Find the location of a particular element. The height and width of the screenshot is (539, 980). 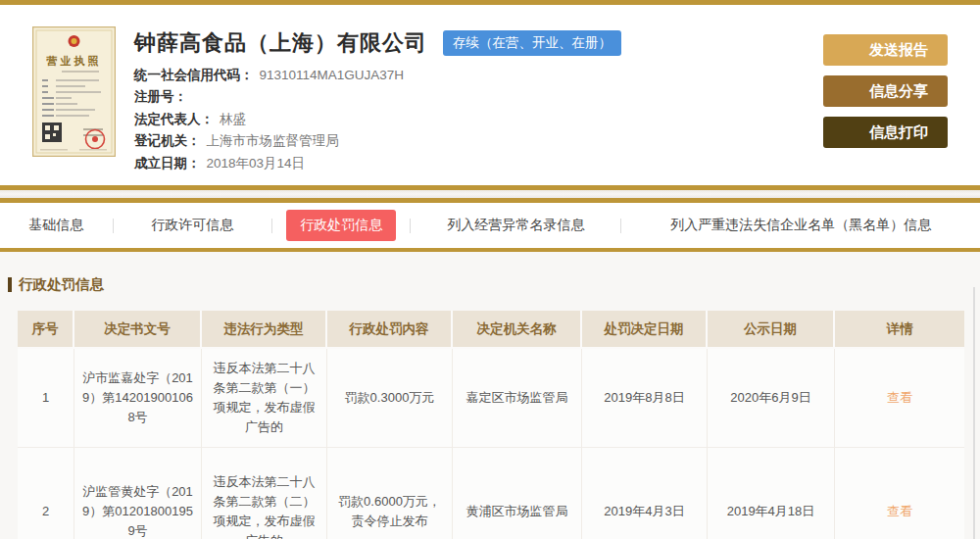

col-detail: 详情 is located at coordinates (900, 329).